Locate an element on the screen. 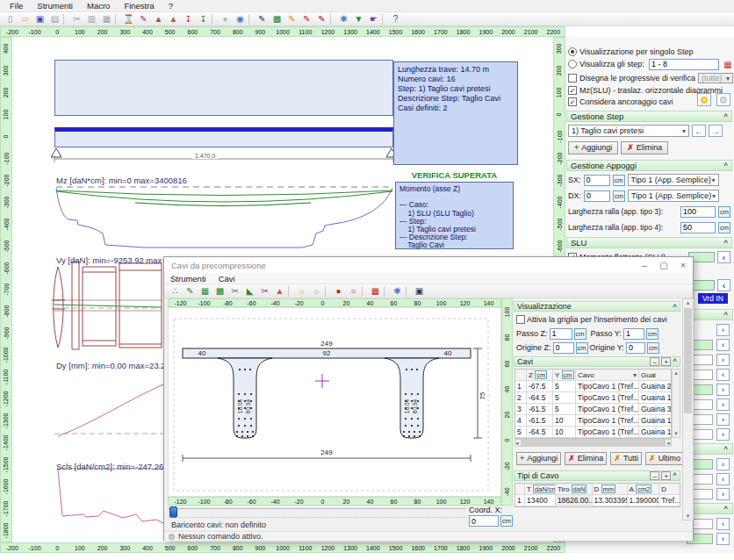  dialog-toolbar-icon: ▦ is located at coordinates (376, 291).